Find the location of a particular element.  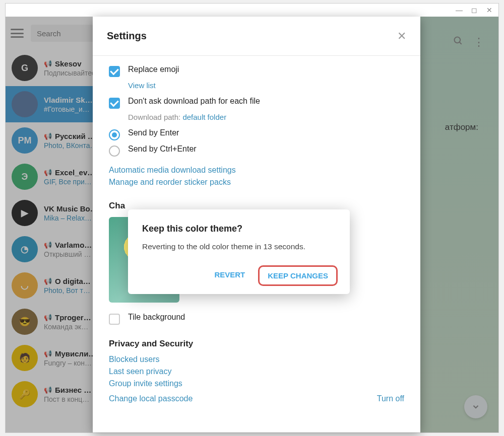

default-folder-link: default folder is located at coordinates (205, 117).